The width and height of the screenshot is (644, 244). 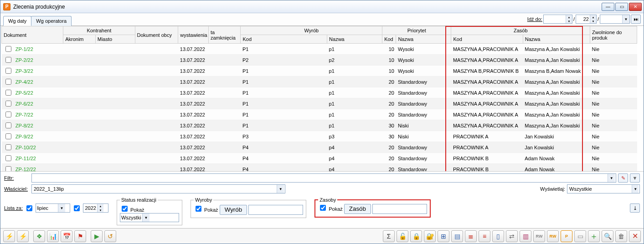 What do you see at coordinates (319, 93) in the screenshot?
I see `table-row: ZP-5/2213.07.2022P1p120StandardowyMASZYN…` at bounding box center [319, 93].